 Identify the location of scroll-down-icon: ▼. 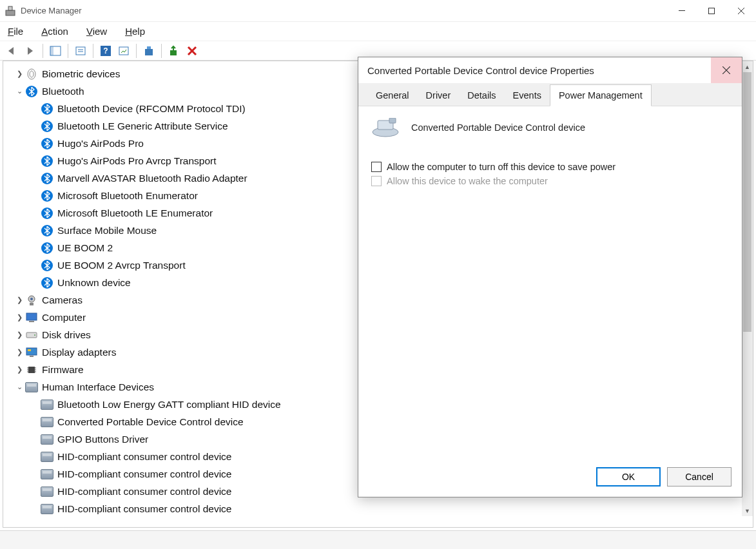
(748, 510).